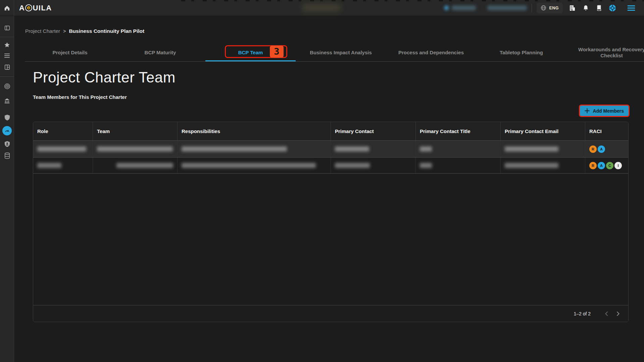  I want to click on redacted-avatar, so click(446, 8).